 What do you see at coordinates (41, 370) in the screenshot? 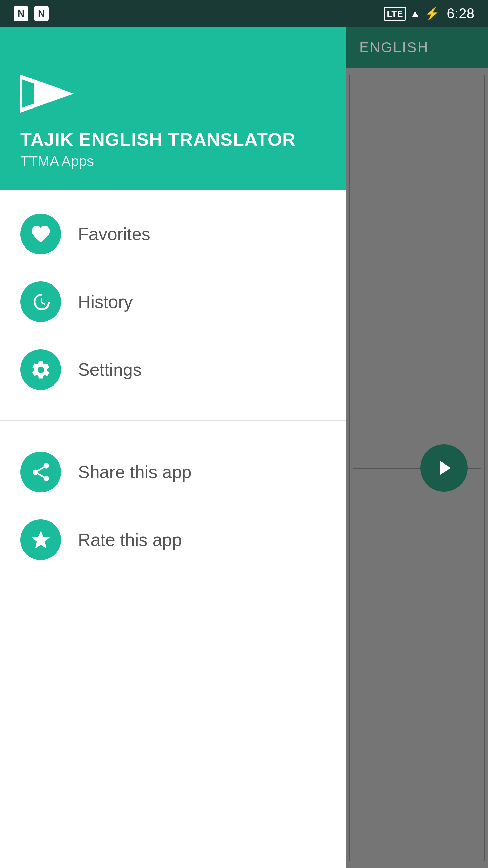
I see `settings-icon-circle` at bounding box center [41, 370].